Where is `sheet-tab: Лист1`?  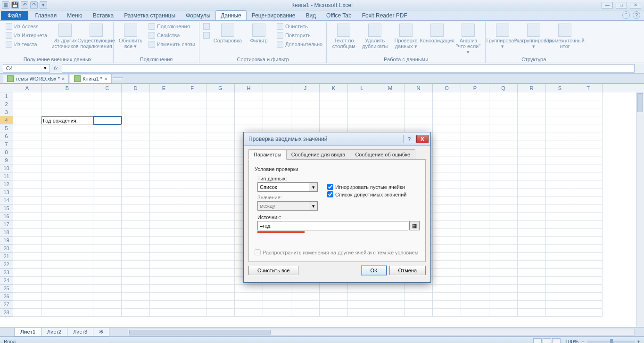
sheet-tab: Лист1 is located at coordinates (28, 332).